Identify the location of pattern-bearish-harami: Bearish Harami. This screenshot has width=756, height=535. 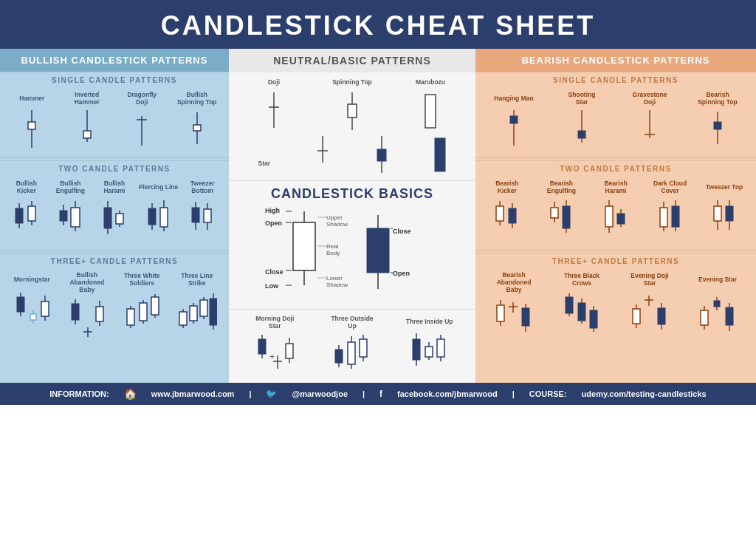
(616, 210).